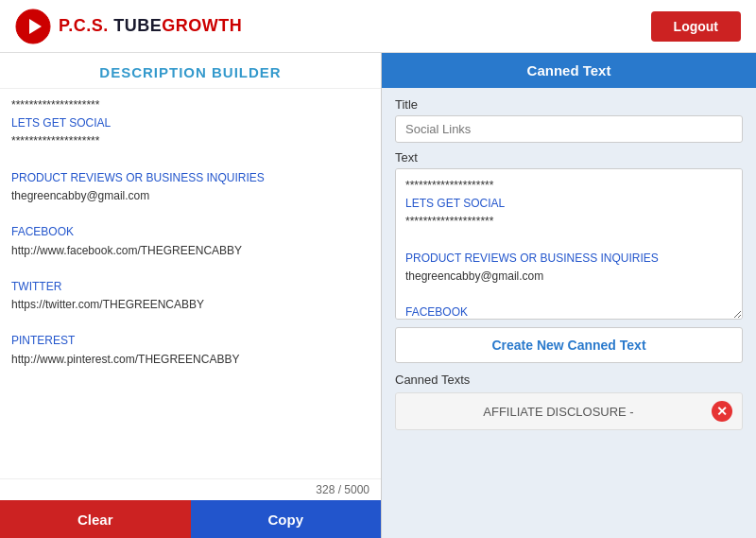 The image size is (756, 538). What do you see at coordinates (569, 244) in the screenshot?
I see `canned-text-textarea: ********************LETS GET SOCIAL*****…` at bounding box center [569, 244].